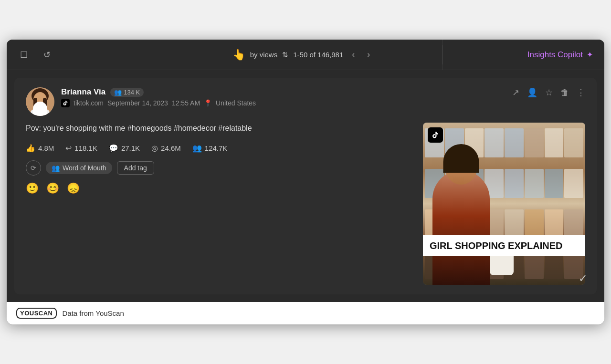  I want to click on refresh-icon: ↺, so click(47, 55).